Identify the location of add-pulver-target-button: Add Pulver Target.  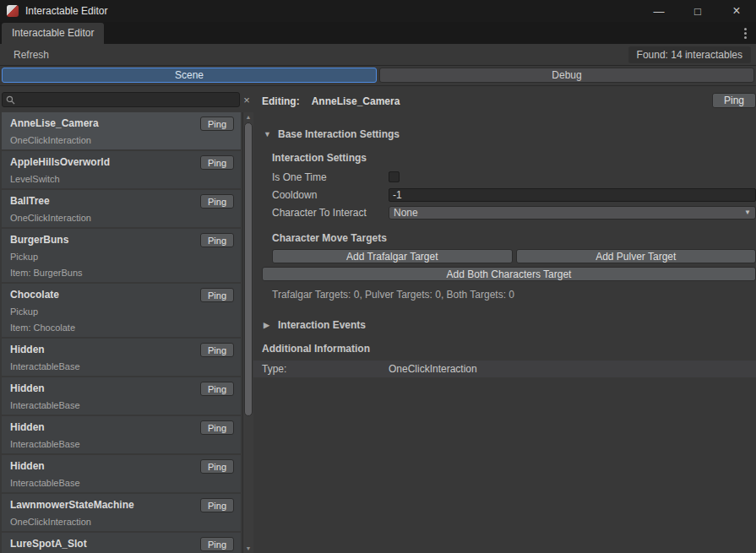
(636, 257).